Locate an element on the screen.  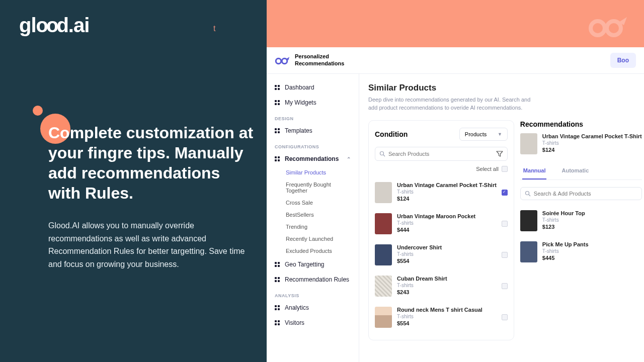
nav-section-design: DESIGN is located at coordinates (313, 117).